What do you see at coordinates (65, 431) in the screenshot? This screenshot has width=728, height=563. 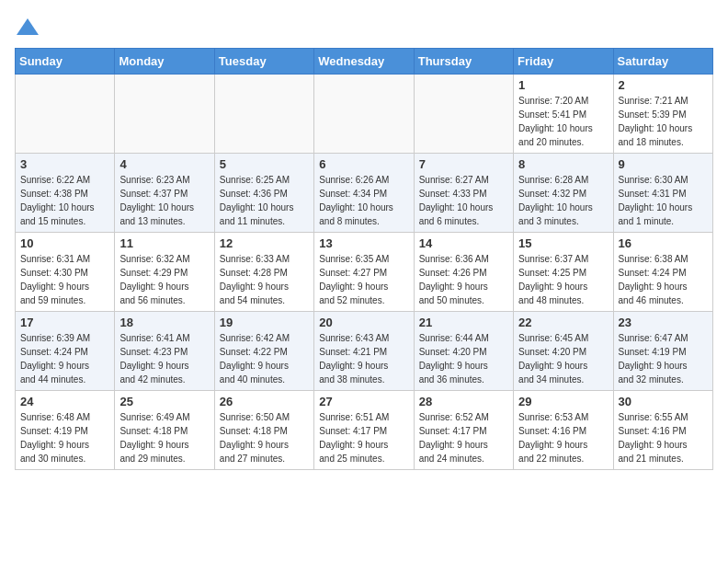 I see `calendar-cell: 24Sunrise: 6:48 AMSunset: 4:19 PMDayligh…` at bounding box center [65, 431].